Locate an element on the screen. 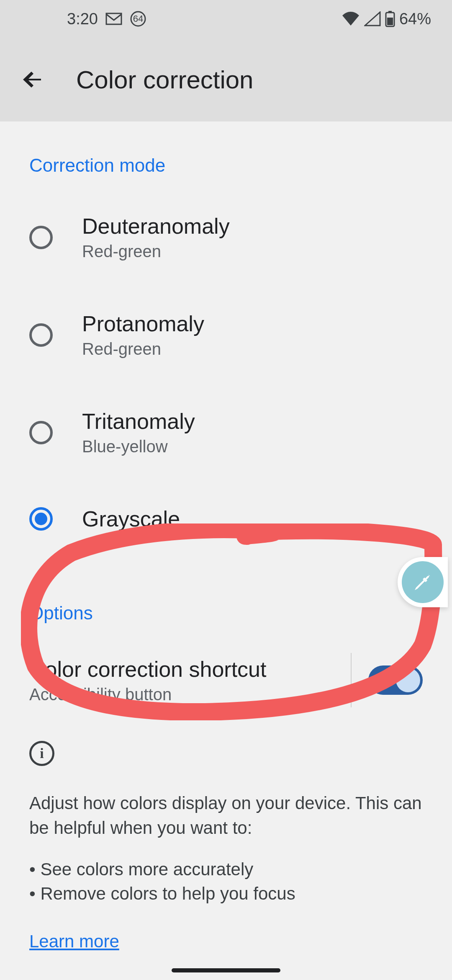 The width and height of the screenshot is (452, 980). bullet-item: • Remove colors to help you focus is located at coordinates (226, 894).